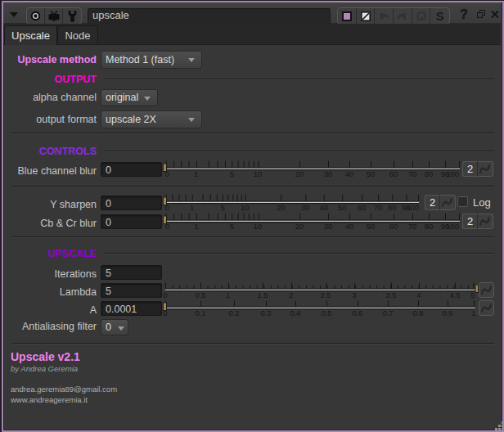 This screenshot has width=504, height=432. Describe the element at coordinates (417, 313) in the screenshot. I see `svg-text: 0.8` at that location.